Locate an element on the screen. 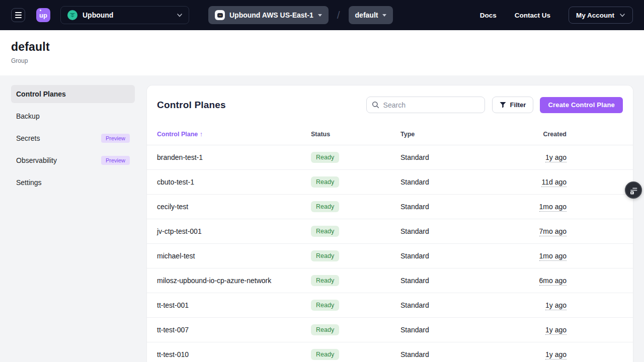 Image resolution: width=644 pixels, height=362 pixels. created-timestamp: 7mo ago is located at coordinates (553, 232).